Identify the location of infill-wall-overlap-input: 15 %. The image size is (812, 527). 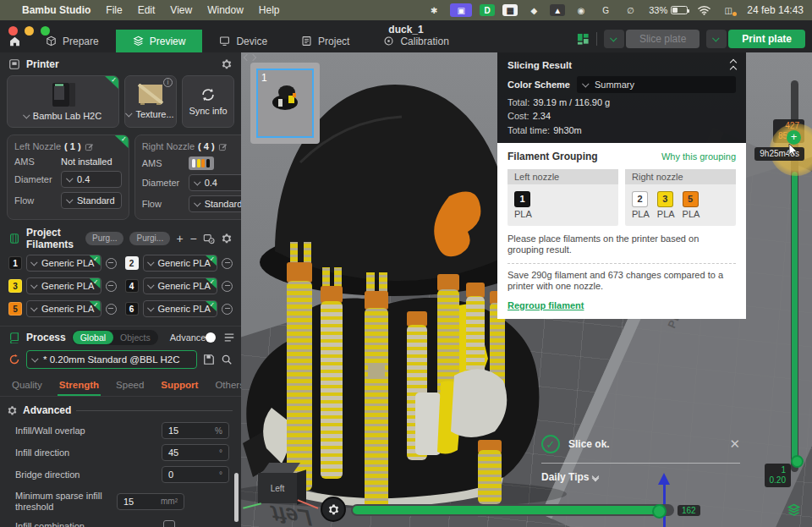
(195, 431).